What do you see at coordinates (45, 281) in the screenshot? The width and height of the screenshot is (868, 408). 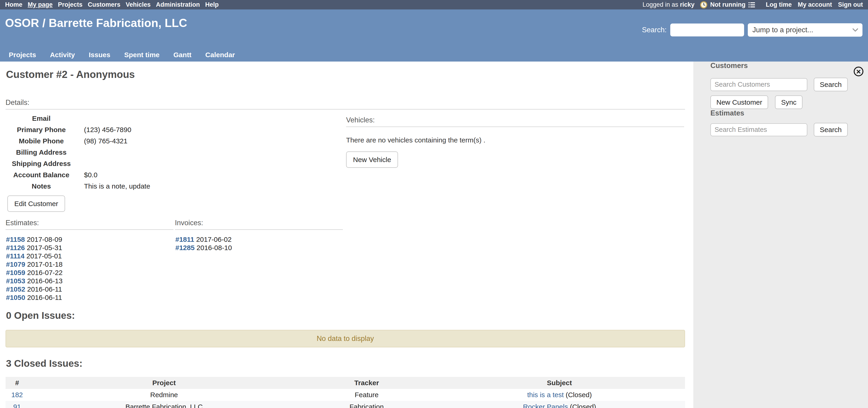 I see `estimate-date: 2016-06-13` at bounding box center [45, 281].